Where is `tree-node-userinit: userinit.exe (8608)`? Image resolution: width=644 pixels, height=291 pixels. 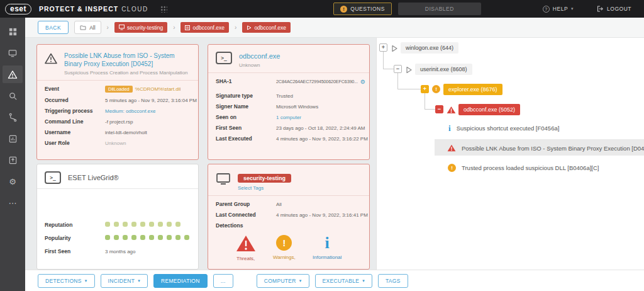
tree-node-userinit: userinit.exe (8608) is located at coordinates (444, 69).